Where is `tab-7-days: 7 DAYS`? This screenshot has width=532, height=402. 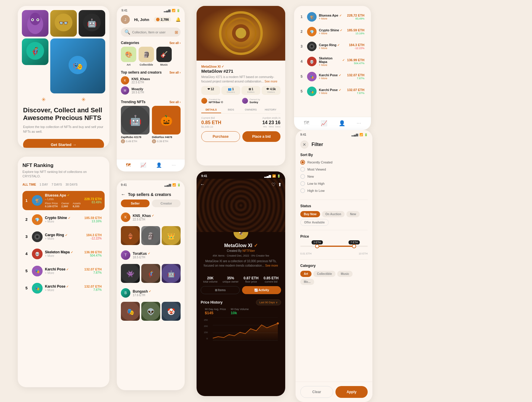 tab-7-days: 7 DAYS is located at coordinates (57, 184).